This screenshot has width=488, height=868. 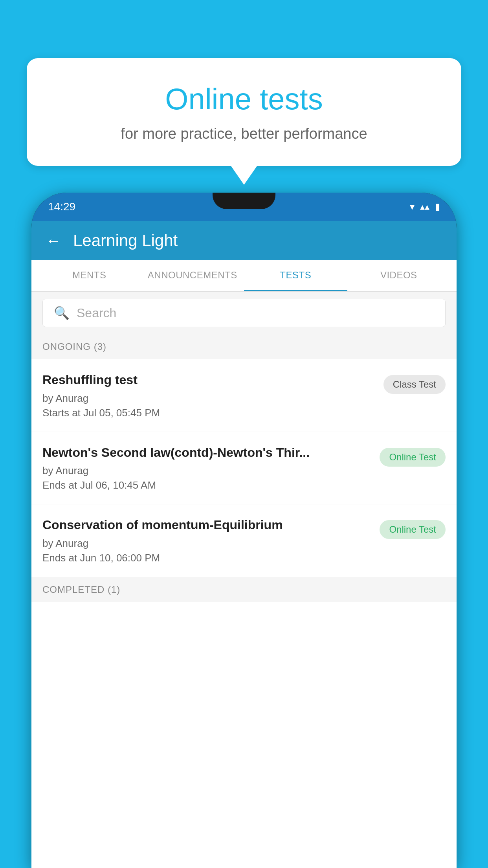 What do you see at coordinates (207, 485) in the screenshot?
I see `test-date: Ends at Jul 06, 10:45 AM` at bounding box center [207, 485].